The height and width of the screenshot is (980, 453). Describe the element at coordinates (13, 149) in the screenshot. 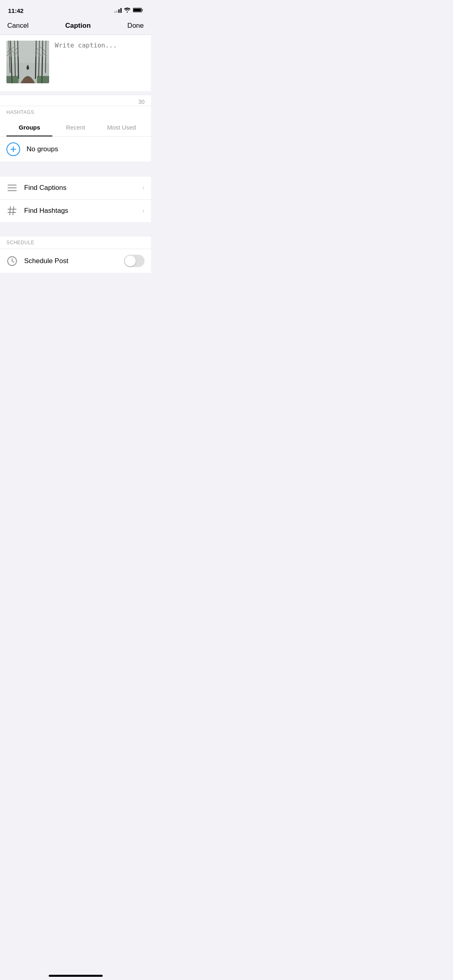

I see `plus-icon` at that location.